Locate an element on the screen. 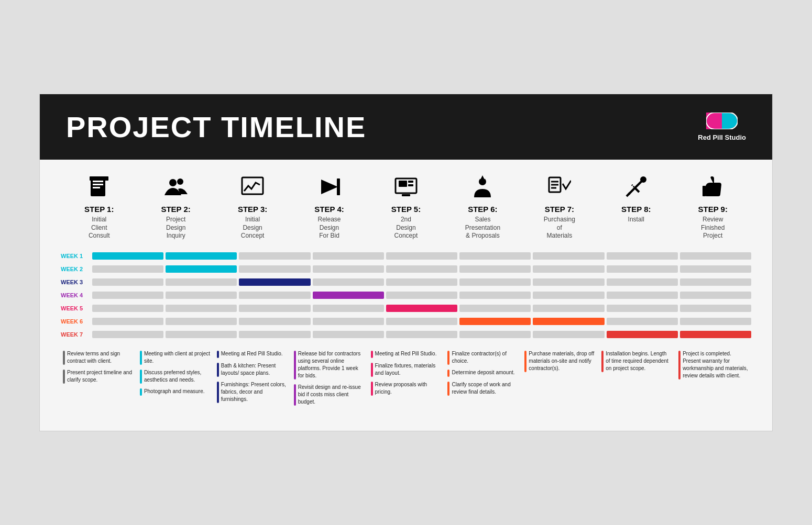 The image size is (812, 525). note-text-2-1: Meeting with client at project site. is located at coordinates (177, 358).